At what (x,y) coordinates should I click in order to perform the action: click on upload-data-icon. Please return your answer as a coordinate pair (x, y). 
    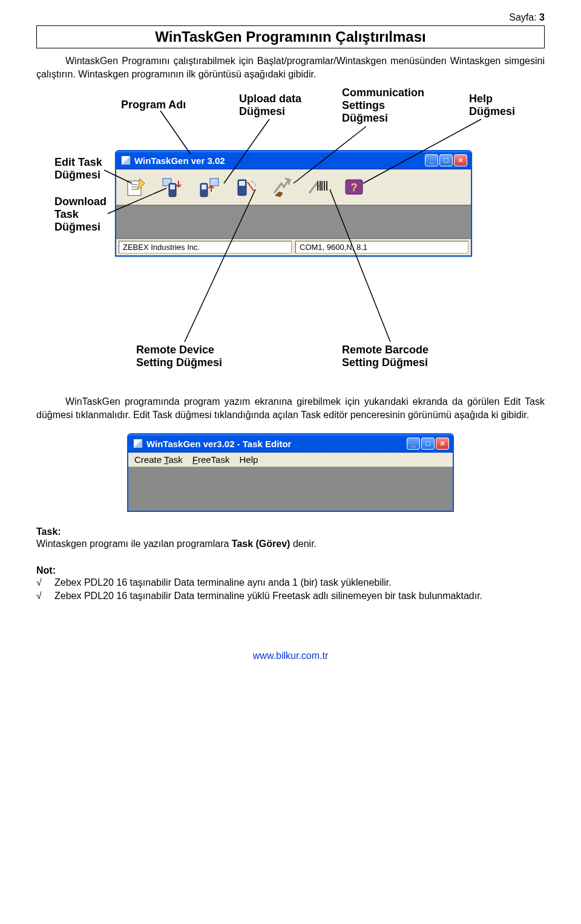
    Looking at the image, I should click on (209, 187).